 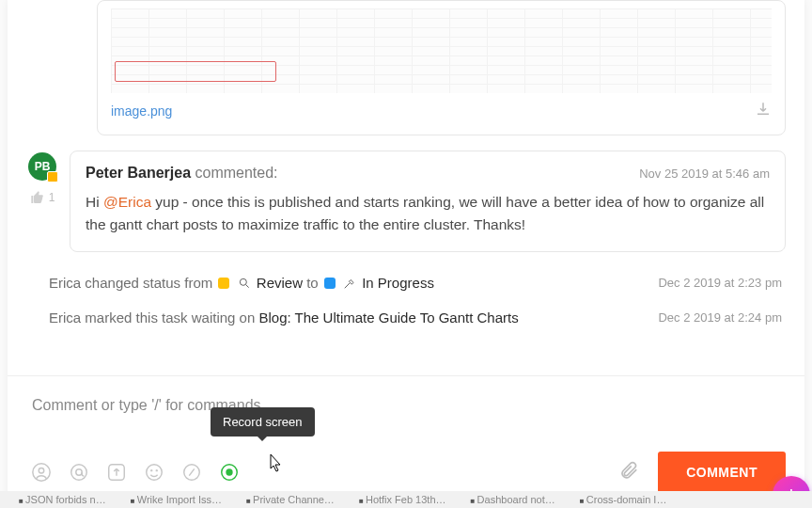 I want to click on tab: JSON forbids n…, so click(x=62, y=500).